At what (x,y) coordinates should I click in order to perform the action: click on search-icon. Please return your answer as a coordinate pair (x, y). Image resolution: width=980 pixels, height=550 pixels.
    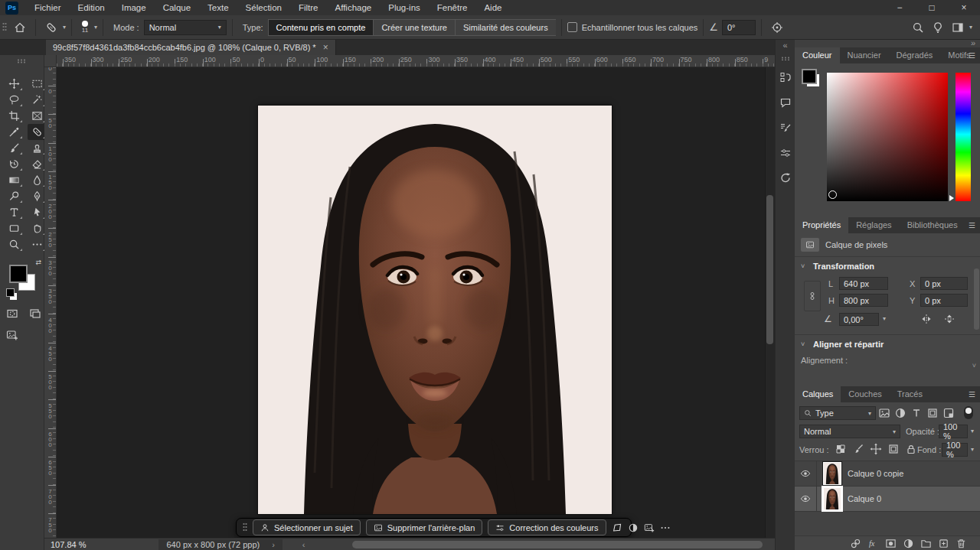
    Looking at the image, I should click on (918, 28).